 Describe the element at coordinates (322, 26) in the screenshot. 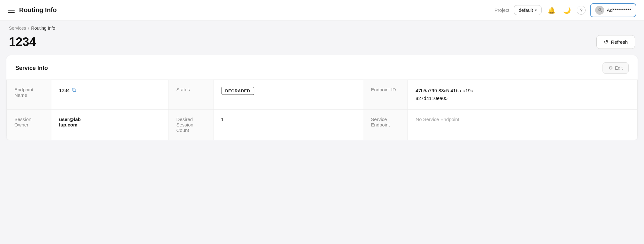

I see `breadcrumb: Services / Routing Info` at that location.